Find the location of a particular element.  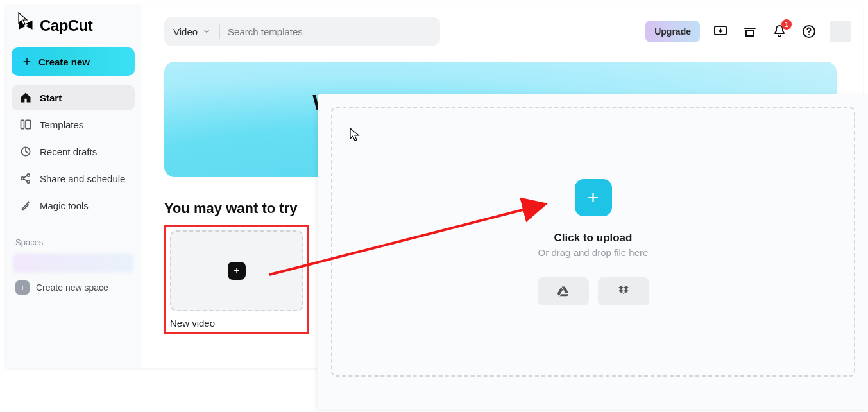

spaces-heading: Spaces is located at coordinates (73, 243).